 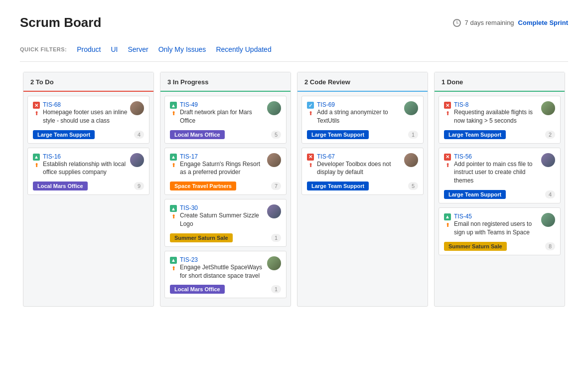 What do you see at coordinates (225, 199) in the screenshot?
I see `column-inprogress-body: ▲ ⬆ TIS-49 Draft network plan for Mars O…` at bounding box center [225, 199].